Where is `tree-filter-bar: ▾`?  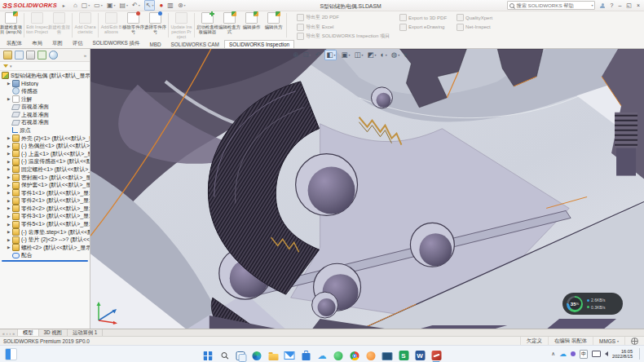 tree-filter-bar: ▾ is located at coordinates (45, 67).